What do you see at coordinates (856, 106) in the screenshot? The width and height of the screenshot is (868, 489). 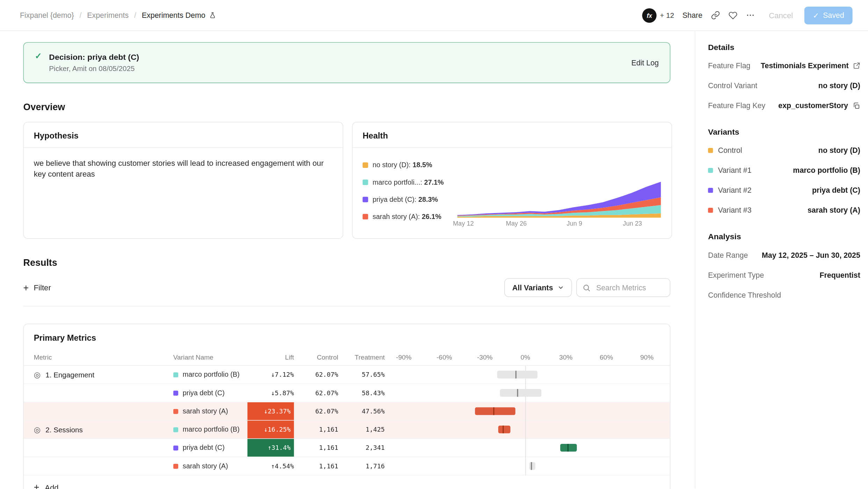 I see `copy-icon` at bounding box center [856, 106].